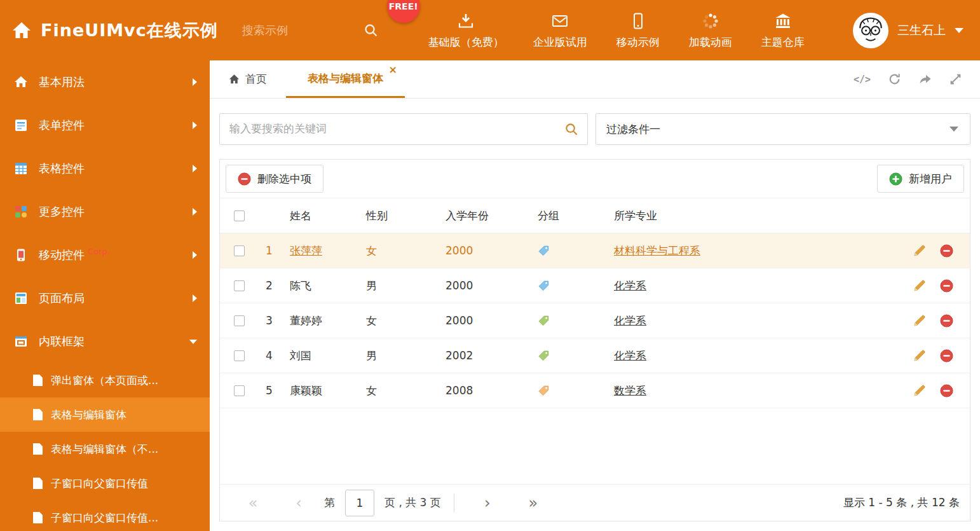  What do you see at coordinates (711, 31) in the screenshot?
I see `nav-item-loading-animation: 加载动画` at bounding box center [711, 31].